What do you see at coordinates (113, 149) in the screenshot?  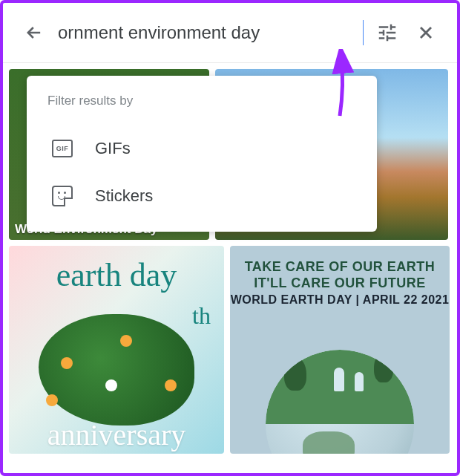 I see `filter-option-label: GIFs` at bounding box center [113, 149].